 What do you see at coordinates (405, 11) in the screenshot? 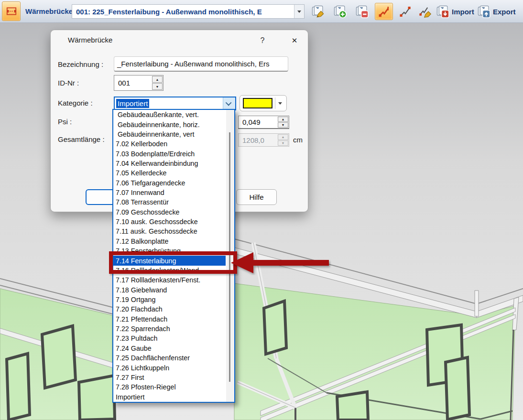
I see `polyline-points-icon` at bounding box center [405, 11].